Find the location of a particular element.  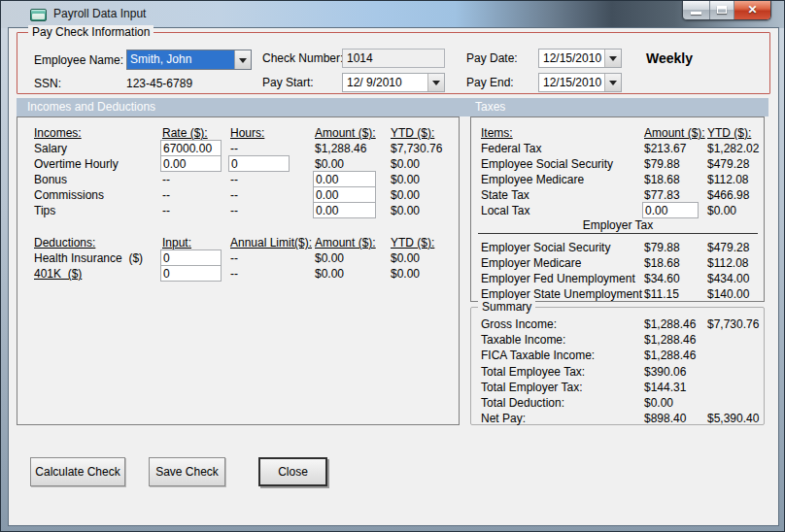

local-tax-input is located at coordinates (670, 210).